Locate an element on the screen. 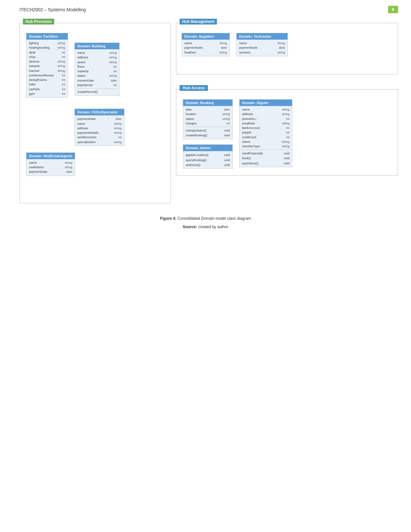 Image resolution: width=411 pixels, height=532 pixels. attr-row: payIntervalint is located at coordinates (97, 85).